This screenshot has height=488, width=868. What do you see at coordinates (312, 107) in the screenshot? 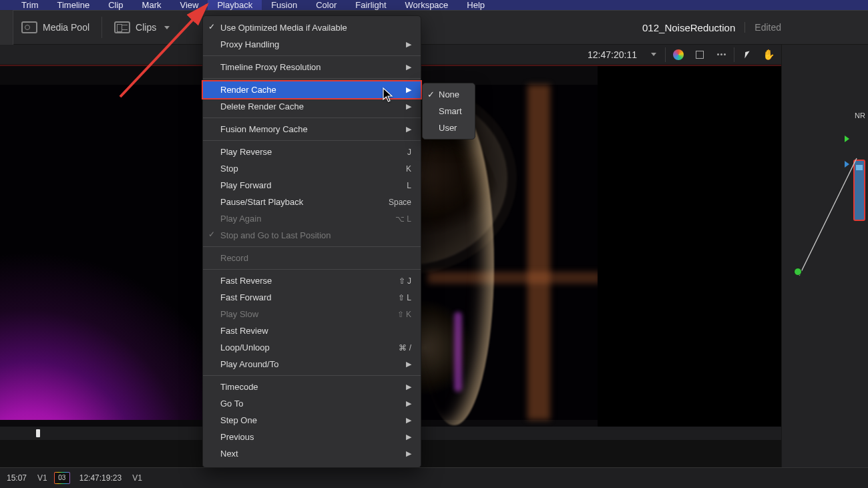
I see `menu-delete-render-cache: Delete Render Cache ▶` at bounding box center [312, 107].